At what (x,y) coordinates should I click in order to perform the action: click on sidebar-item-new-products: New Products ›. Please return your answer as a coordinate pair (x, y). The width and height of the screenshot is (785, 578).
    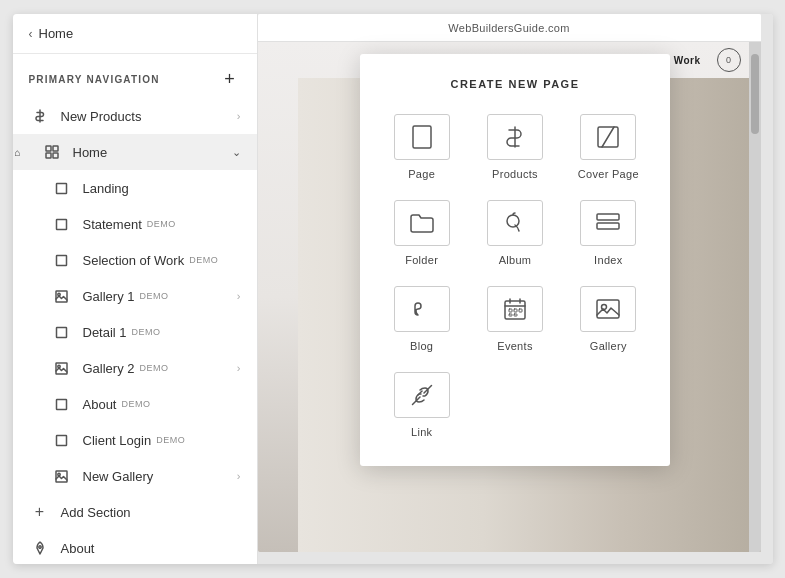
    Looking at the image, I should click on (135, 116).